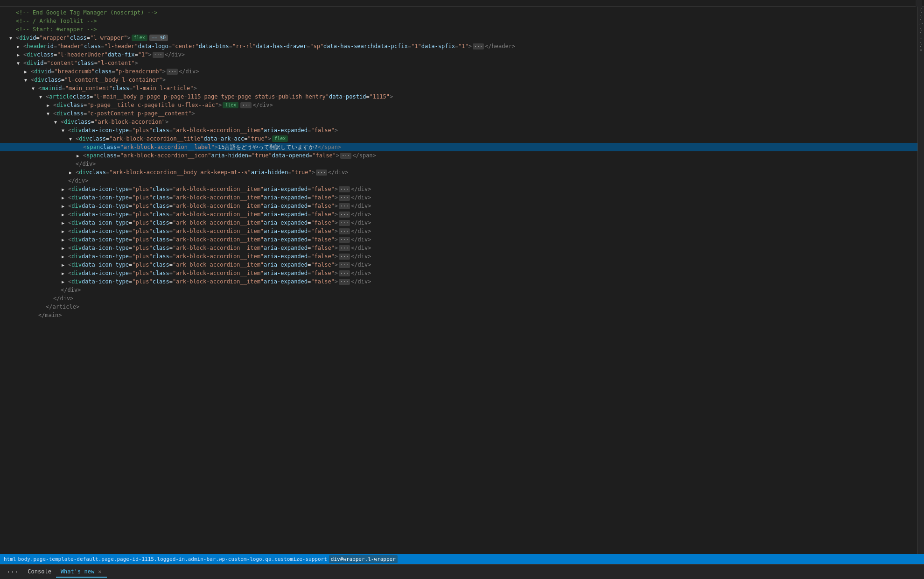 The height and width of the screenshot is (579, 924). What do you see at coordinates (462, 172) in the screenshot?
I see `tree-line: <div class="ark-block-accordion__body ar…` at bounding box center [462, 172].